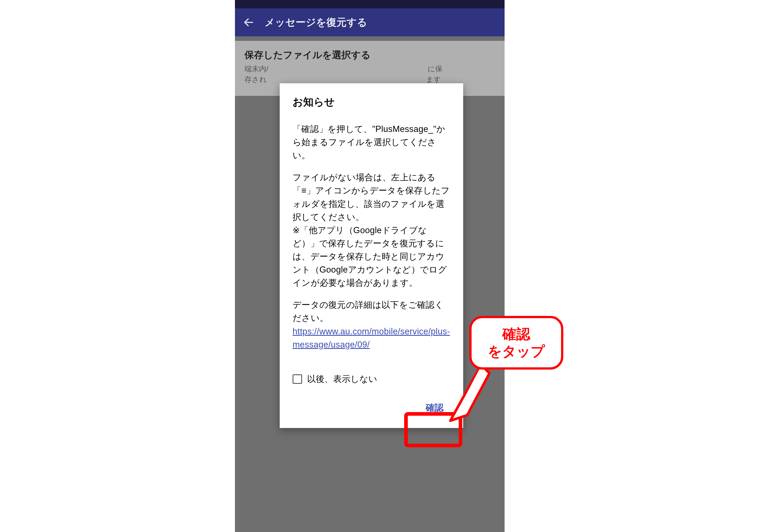  I want to click on dialog-para-2: ファイルがない場合は、左上にある「≡」アイコンからデータを保存したフォルダを指定…, so click(371, 230).